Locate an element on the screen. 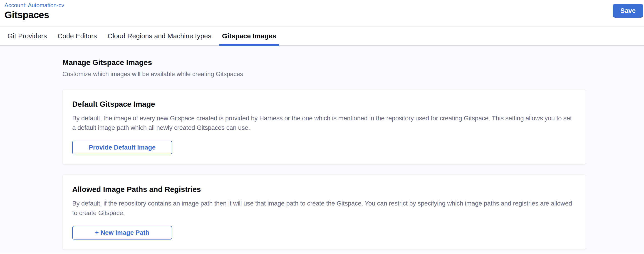 The height and width of the screenshot is (254, 644). tab-gitspace-images: Gitspace Images is located at coordinates (249, 36).